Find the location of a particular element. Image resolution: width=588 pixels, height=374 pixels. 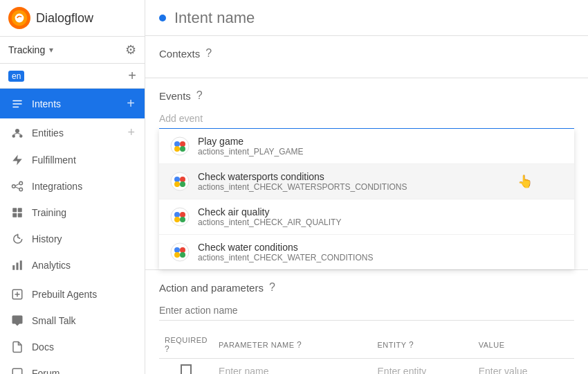

contexts-help-icon: ? is located at coordinates (209, 53).